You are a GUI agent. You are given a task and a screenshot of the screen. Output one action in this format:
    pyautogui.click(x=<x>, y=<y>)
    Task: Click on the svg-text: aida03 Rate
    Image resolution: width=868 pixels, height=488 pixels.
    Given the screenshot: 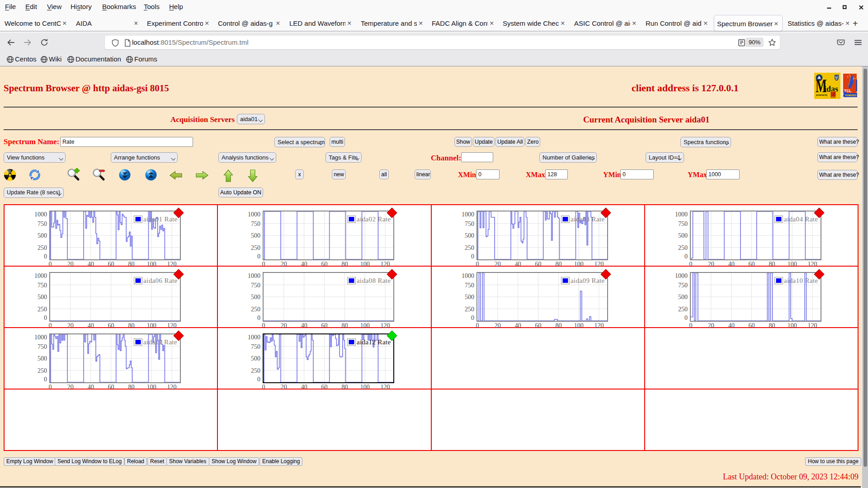 What is the action you would take?
    pyautogui.click(x=588, y=219)
    